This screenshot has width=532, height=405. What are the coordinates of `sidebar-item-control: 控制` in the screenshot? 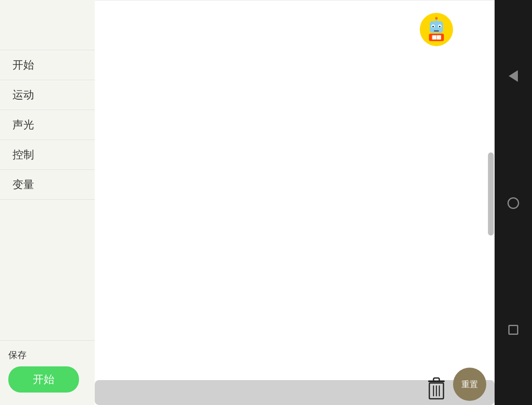 It's located at (47, 155).